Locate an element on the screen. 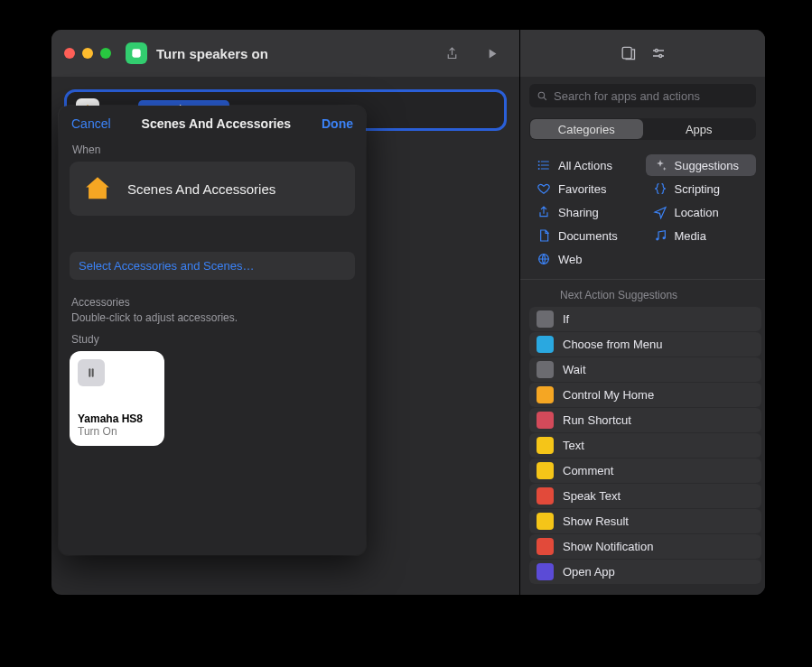  suggestion-label: Wait is located at coordinates (574, 370).